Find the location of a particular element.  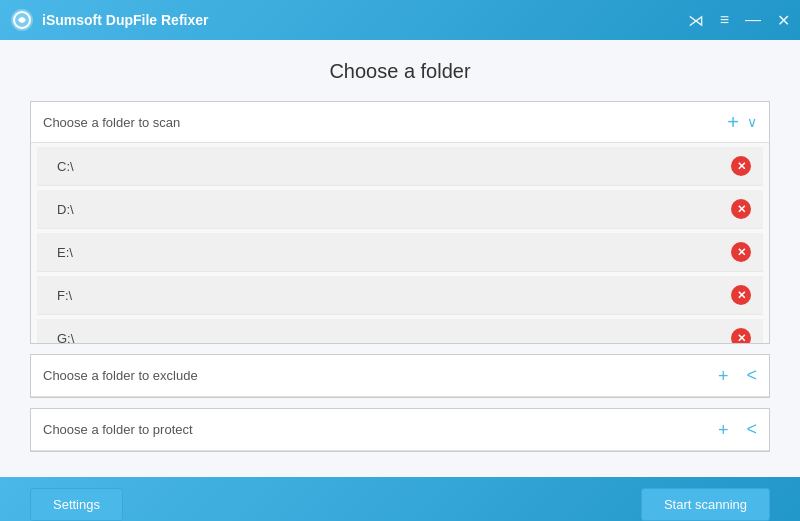

title-bar: iSumsoft DupFile Refixer ⋊ ≡ — ✕ is located at coordinates (400, 20).